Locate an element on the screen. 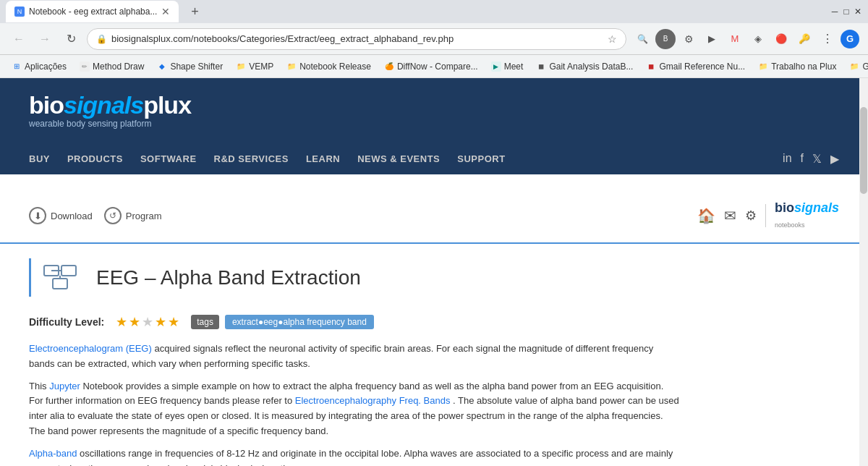  toolbar-left: ⬇ Download ↺ Program is located at coordinates (95, 216).